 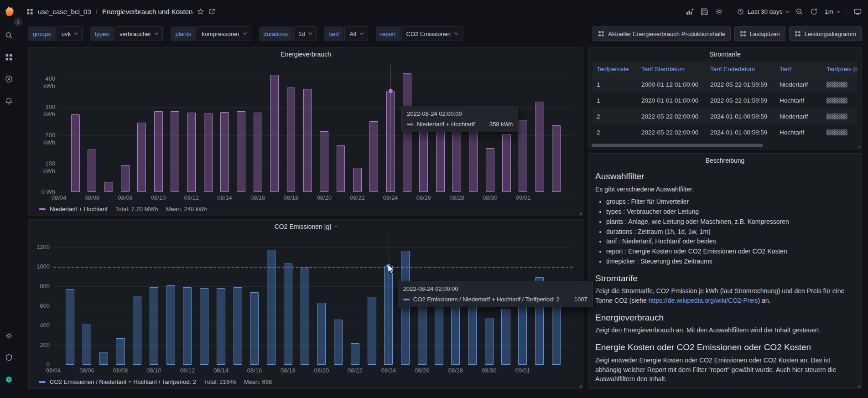 What do you see at coordinates (18, 22) in the screenshot?
I see `sidebar-expand-button` at bounding box center [18, 22].